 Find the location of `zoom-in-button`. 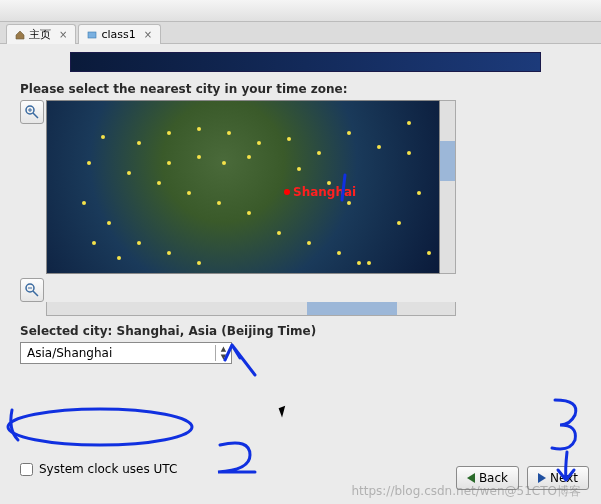

zoom-in-button is located at coordinates (32, 112).